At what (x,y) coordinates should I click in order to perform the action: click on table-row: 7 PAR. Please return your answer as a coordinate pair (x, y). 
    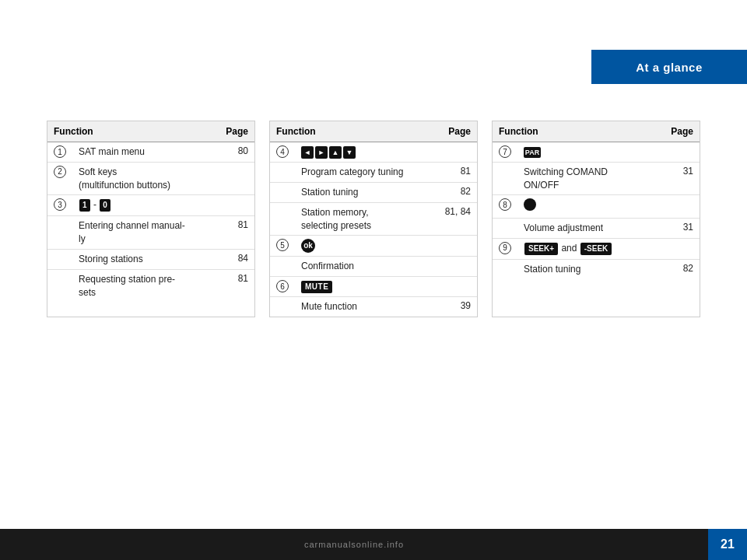
    Looking at the image, I should click on (596, 152).